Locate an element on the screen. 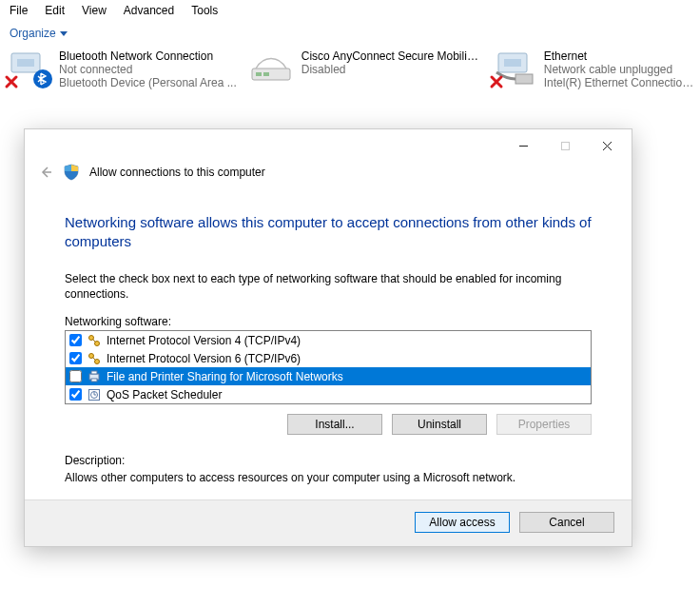  shield-icon is located at coordinates (71, 172).